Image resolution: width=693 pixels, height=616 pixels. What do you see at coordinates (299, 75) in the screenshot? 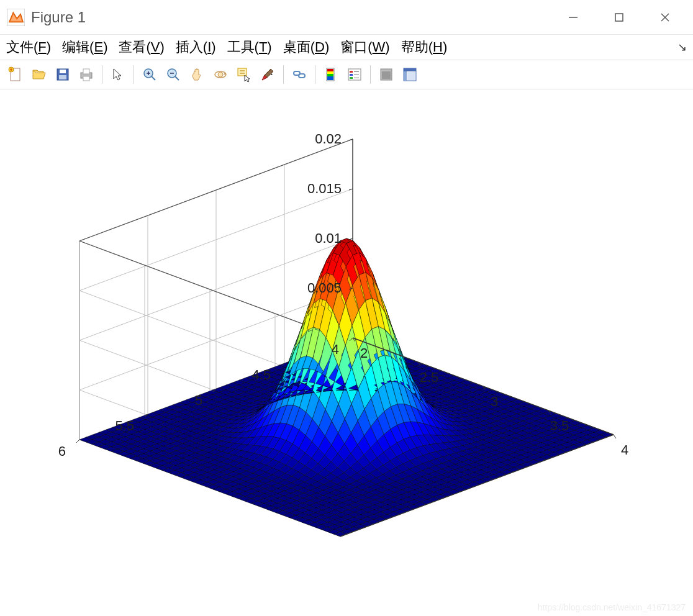
I see `link-button` at bounding box center [299, 75].